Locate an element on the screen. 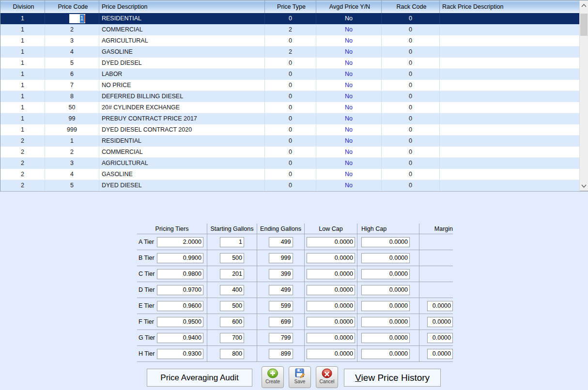  cell-price-description: RESIDENTIAL is located at coordinates (182, 18).